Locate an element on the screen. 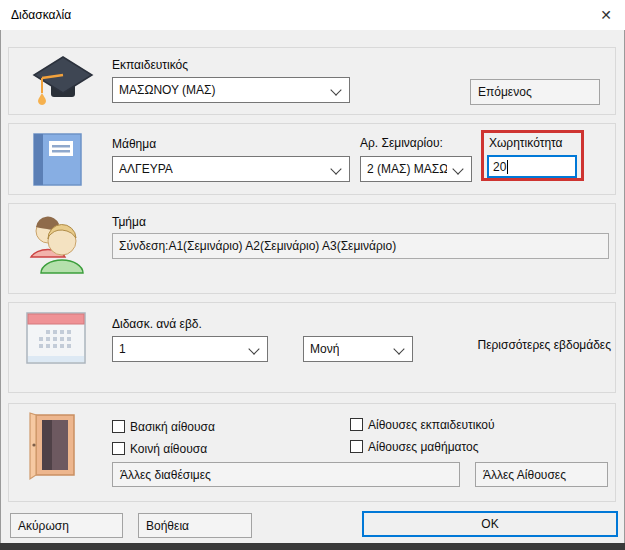 The width and height of the screenshot is (625, 550). capacity-input-value: 20 is located at coordinates (500, 167).